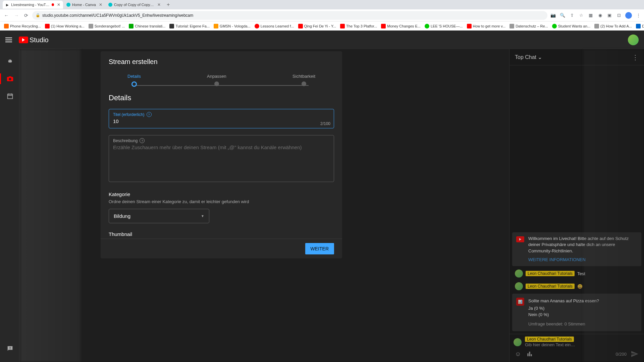 Image resolution: width=644 pixels, height=362 pixels. What do you see at coordinates (529, 26) in the screenshot?
I see `bookmark-item: Datenschutz – Re...` at bounding box center [529, 26].